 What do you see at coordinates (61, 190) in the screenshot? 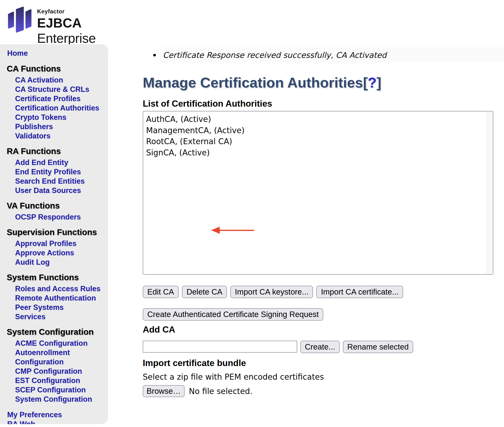
I see `sidebar-item-user-data-sources: User Data Sources` at bounding box center [61, 190].